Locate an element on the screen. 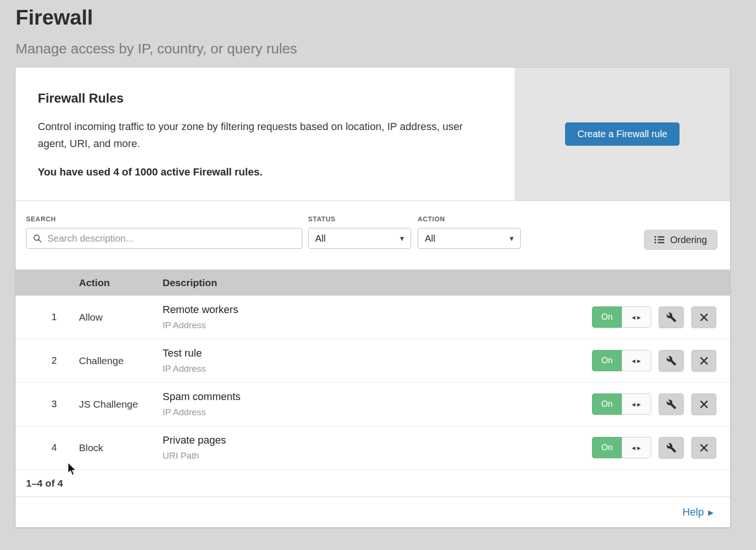 Image resolution: width=756 pixels, height=550 pixels. intro-action-panel: Create a Firewall rule is located at coordinates (622, 134).